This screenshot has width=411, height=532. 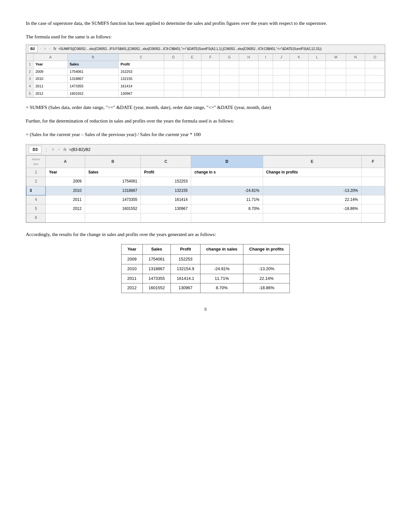 I want to click on cell-ref-small: B2, so click(x=33, y=49).